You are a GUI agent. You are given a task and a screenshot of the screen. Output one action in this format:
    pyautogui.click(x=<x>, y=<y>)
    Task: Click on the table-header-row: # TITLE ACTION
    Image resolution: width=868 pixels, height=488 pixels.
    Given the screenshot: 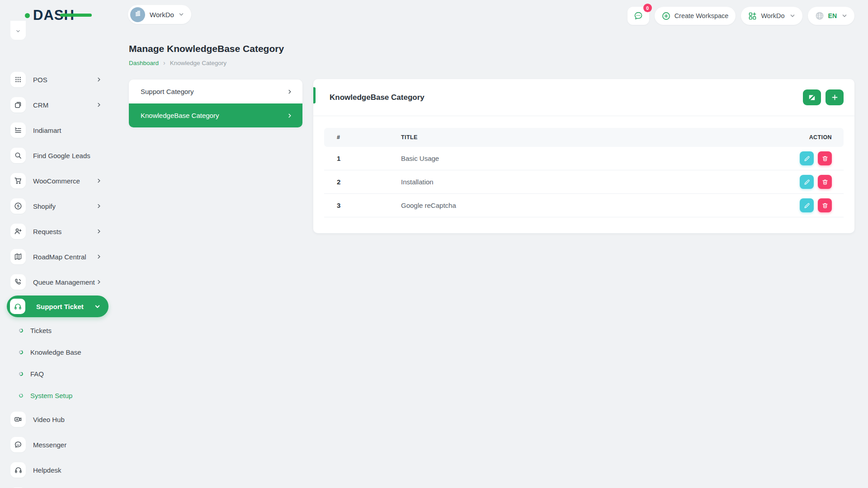 What is the action you would take?
    pyautogui.click(x=584, y=137)
    